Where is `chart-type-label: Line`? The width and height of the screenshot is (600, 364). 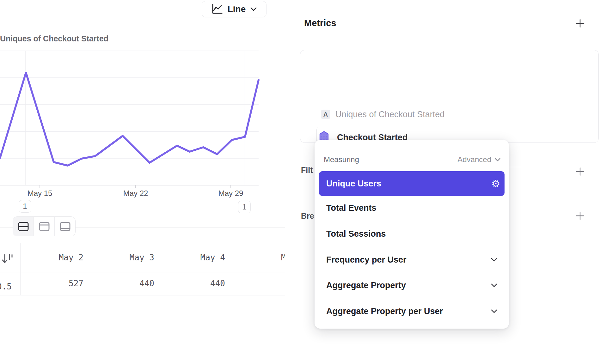
chart-type-label: Line is located at coordinates (237, 9).